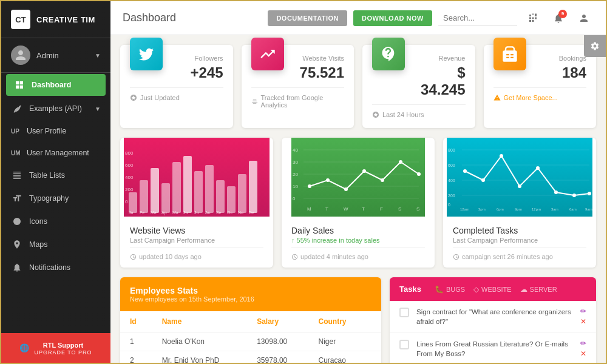 The image size is (607, 364). I want to click on globe-icon: 🌐, so click(24, 348).